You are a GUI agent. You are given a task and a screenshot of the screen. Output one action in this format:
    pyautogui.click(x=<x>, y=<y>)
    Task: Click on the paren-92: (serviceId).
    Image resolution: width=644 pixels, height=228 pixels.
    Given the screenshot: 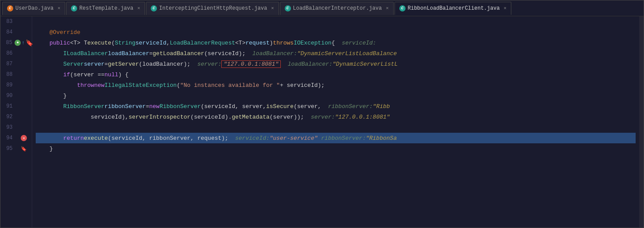 What is the action you would take?
    pyautogui.click(x=211, y=117)
    